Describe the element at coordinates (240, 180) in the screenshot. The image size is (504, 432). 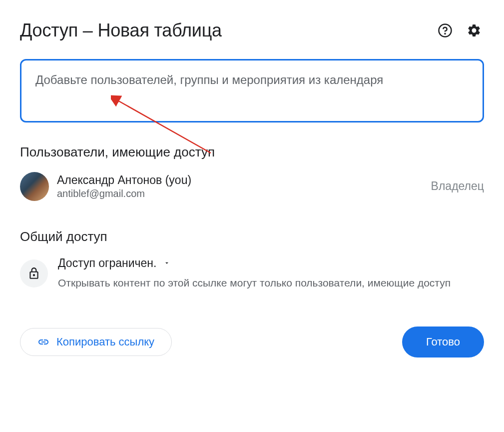
I see `user-name: Александр Антонов (you)` at that location.